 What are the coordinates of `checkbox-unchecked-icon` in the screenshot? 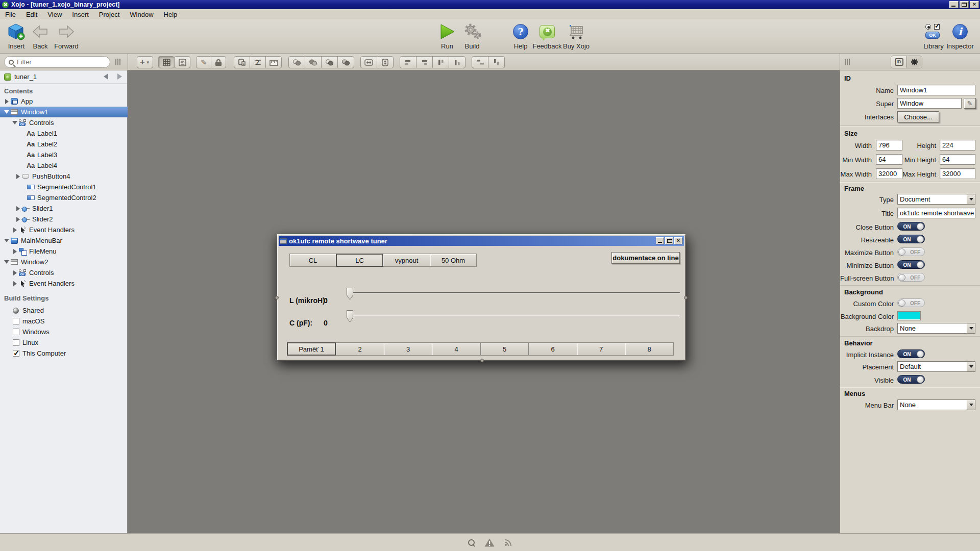 It's located at (16, 321).